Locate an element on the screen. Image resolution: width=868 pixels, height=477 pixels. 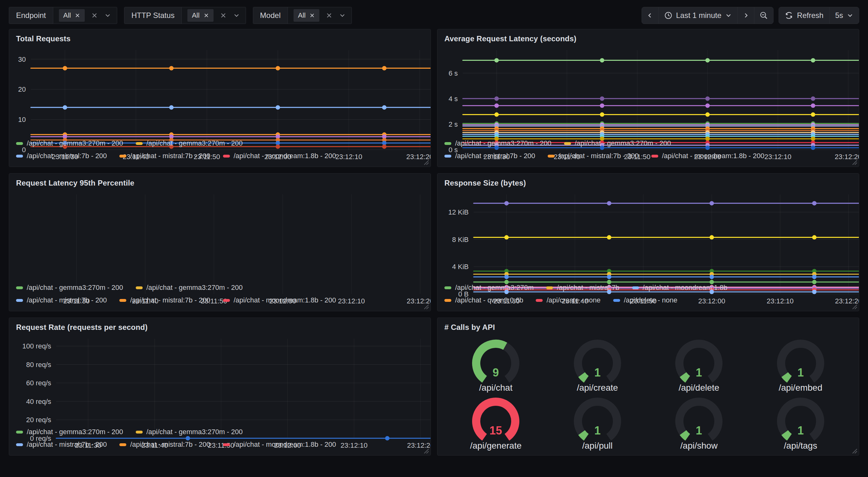
filter-bar: Endpoint All HTTP Status All is located at coordinates (180, 16).